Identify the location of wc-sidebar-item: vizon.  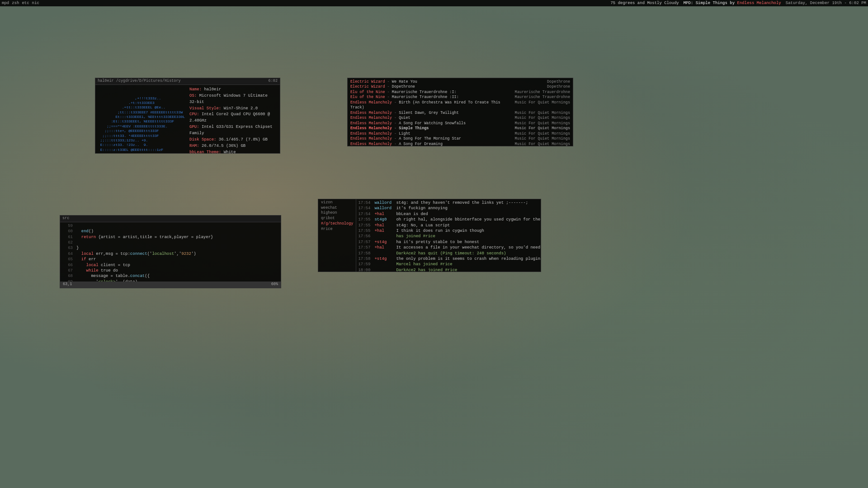
(337, 203).